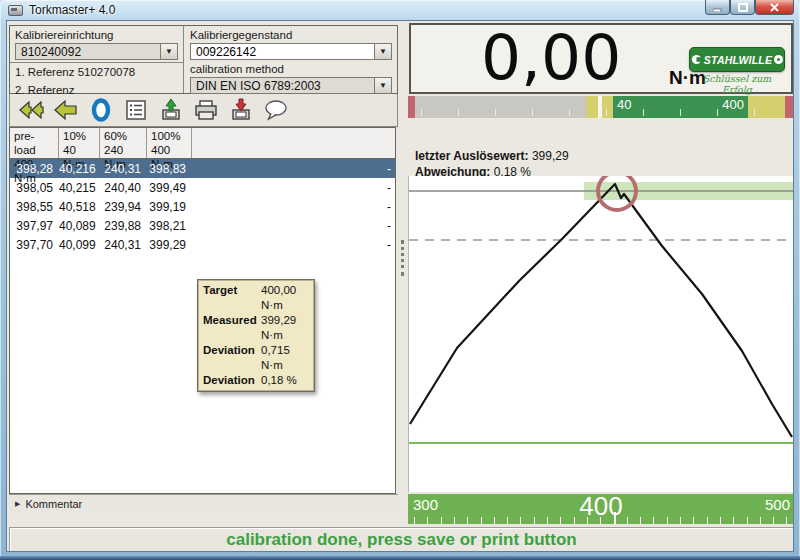 The width and height of the screenshot is (800, 560). Describe the element at coordinates (737, 71) in the screenshot. I see `stahlwille-logo: STAHLWILLE Schlüssel zum Erfolg` at that location.